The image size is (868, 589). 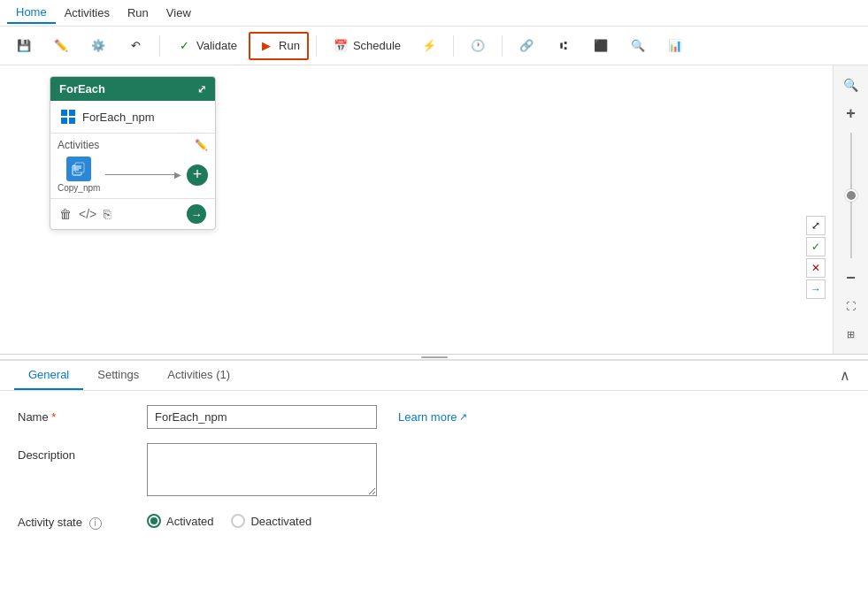 What do you see at coordinates (129, 375) in the screenshot?
I see `bottom-tabs-left: General Settings Activities (1)` at bounding box center [129, 375].